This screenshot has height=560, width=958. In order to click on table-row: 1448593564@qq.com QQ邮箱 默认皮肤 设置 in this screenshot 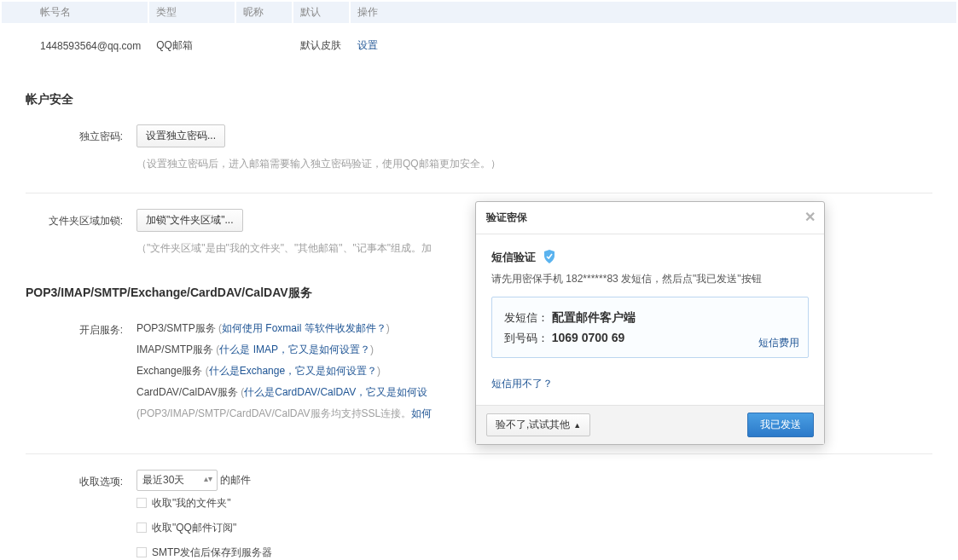, I will do `click(479, 46)`.